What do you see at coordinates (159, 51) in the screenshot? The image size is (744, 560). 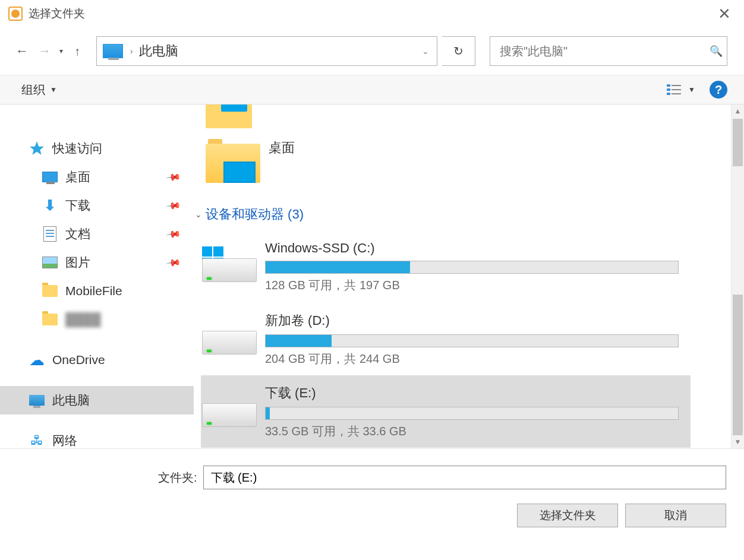 I see `breadcrumb-current: 此电脑` at bounding box center [159, 51].